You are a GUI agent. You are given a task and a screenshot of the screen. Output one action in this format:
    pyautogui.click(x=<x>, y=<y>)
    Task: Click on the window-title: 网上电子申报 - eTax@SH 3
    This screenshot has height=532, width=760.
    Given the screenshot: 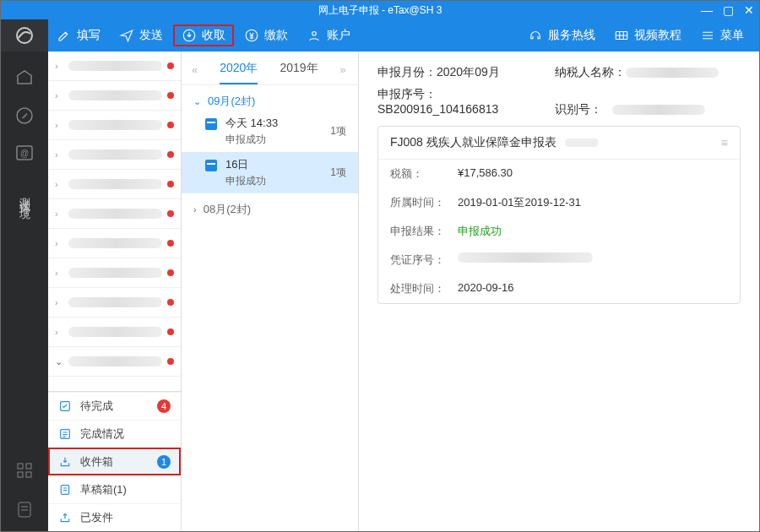 What is the action you would take?
    pyautogui.click(x=380, y=10)
    